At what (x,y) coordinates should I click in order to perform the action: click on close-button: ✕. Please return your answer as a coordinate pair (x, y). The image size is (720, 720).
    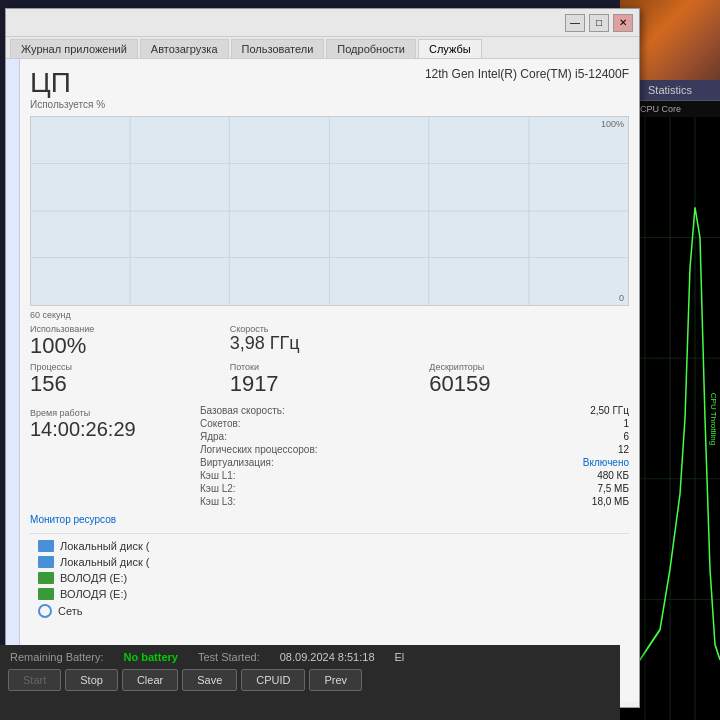
    Looking at the image, I should click on (623, 23).